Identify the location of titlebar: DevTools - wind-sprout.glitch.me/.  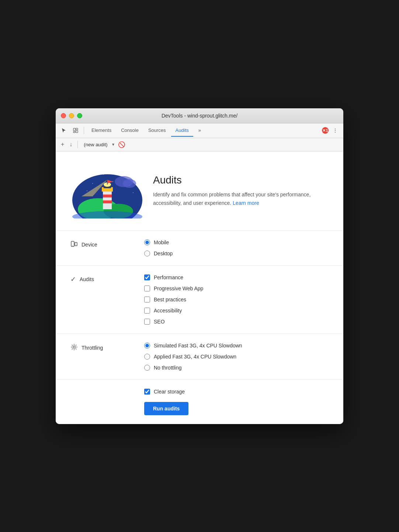
(200, 116).